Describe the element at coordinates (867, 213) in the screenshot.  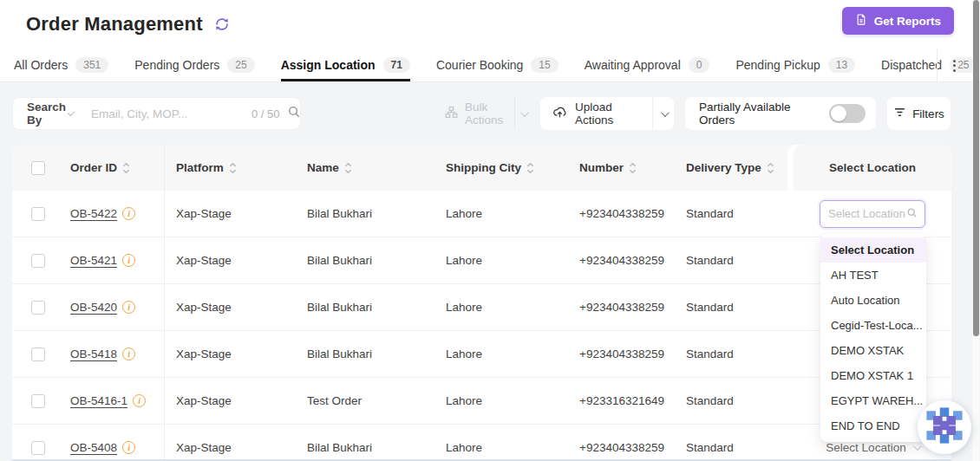
I see `select-location-search-input` at that location.